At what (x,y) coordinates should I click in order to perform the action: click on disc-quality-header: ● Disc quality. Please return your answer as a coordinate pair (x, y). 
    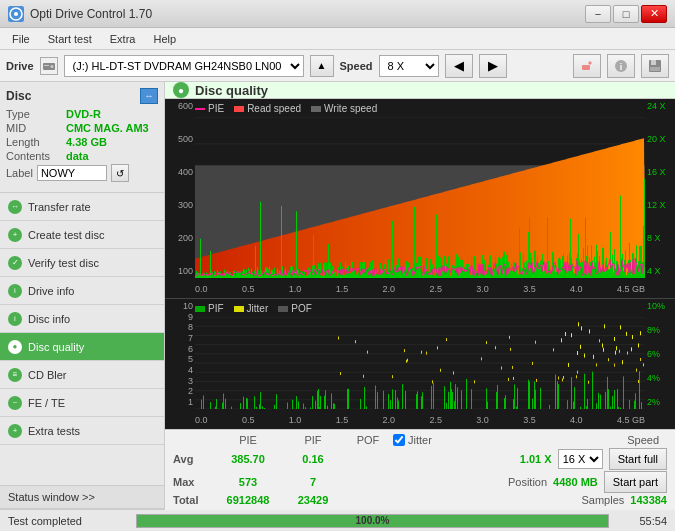
    Looking at the image, I should click on (420, 90).